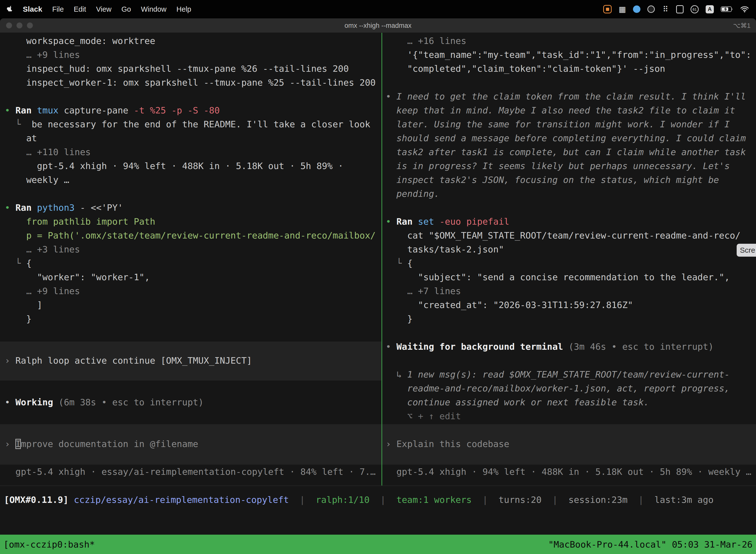  Describe the element at coordinates (571, 444) in the screenshot. I see `terminal-line: › Explain this codebase` at that location.